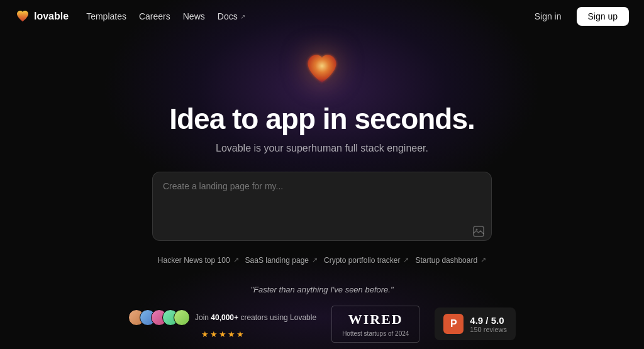  I want to click on ph-logo-icon: P, so click(453, 324).